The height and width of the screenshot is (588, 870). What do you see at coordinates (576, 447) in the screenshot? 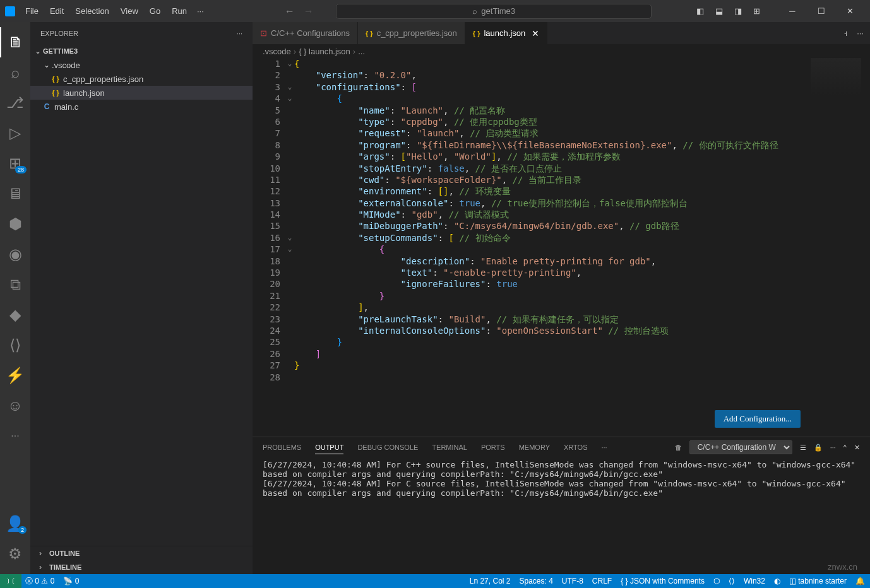
I see `panel-tab-xrtos: XRTOS` at bounding box center [576, 447].